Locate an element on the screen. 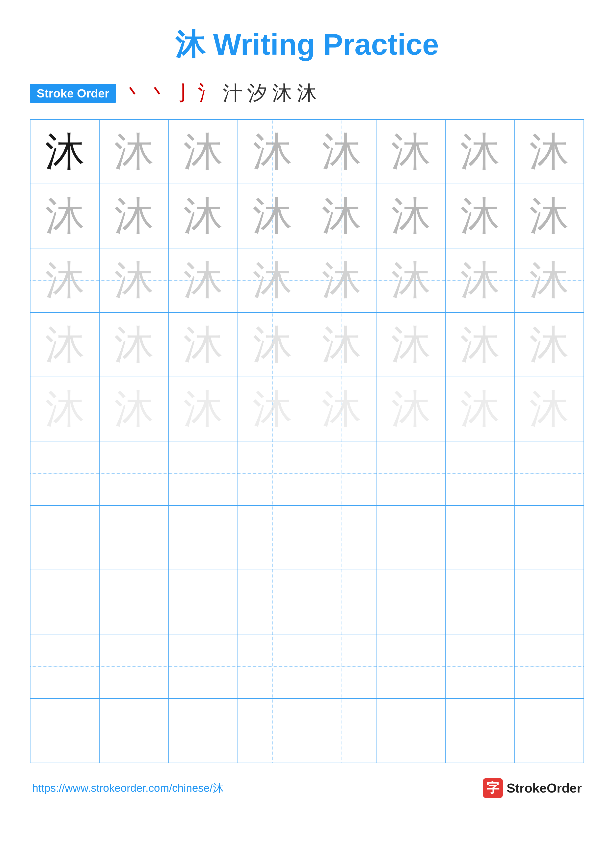 This screenshot has height=868, width=614. footer: https://www.strokeorder.com/chinese/沐 字 … is located at coordinates (307, 788).